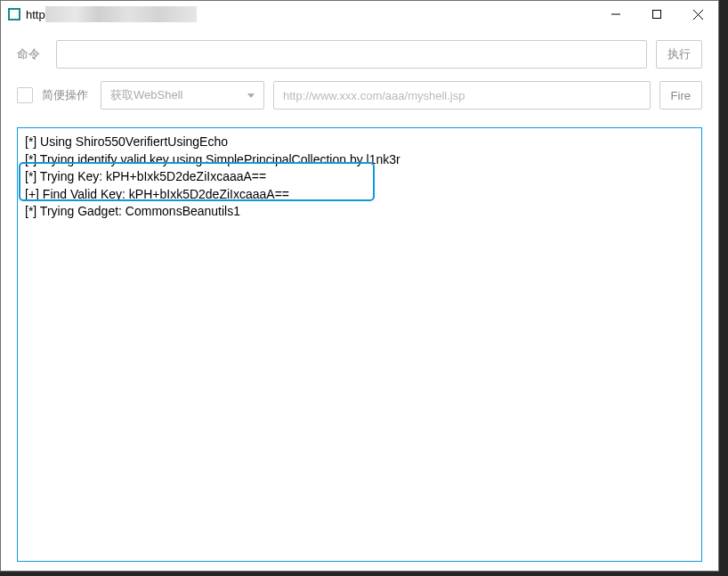 The width and height of the screenshot is (728, 576). I want to click on output-line: [*] Using Shiro550VerifiertUsingEcho, so click(360, 142).